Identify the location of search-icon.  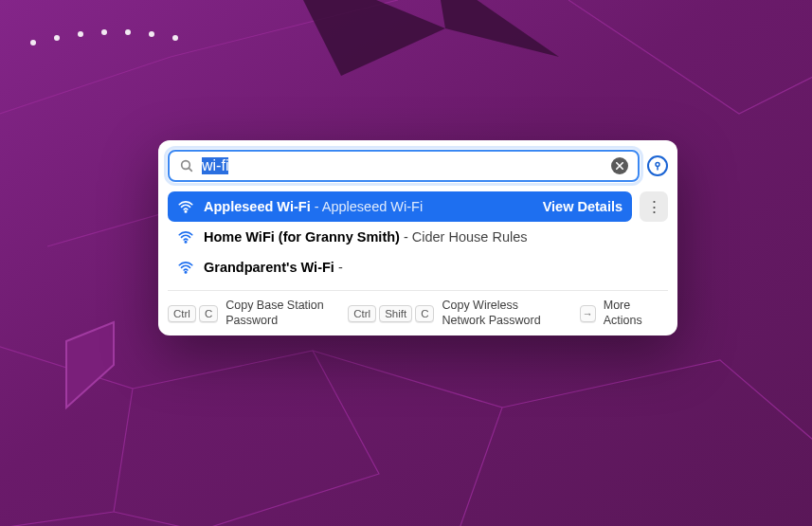
(187, 166).